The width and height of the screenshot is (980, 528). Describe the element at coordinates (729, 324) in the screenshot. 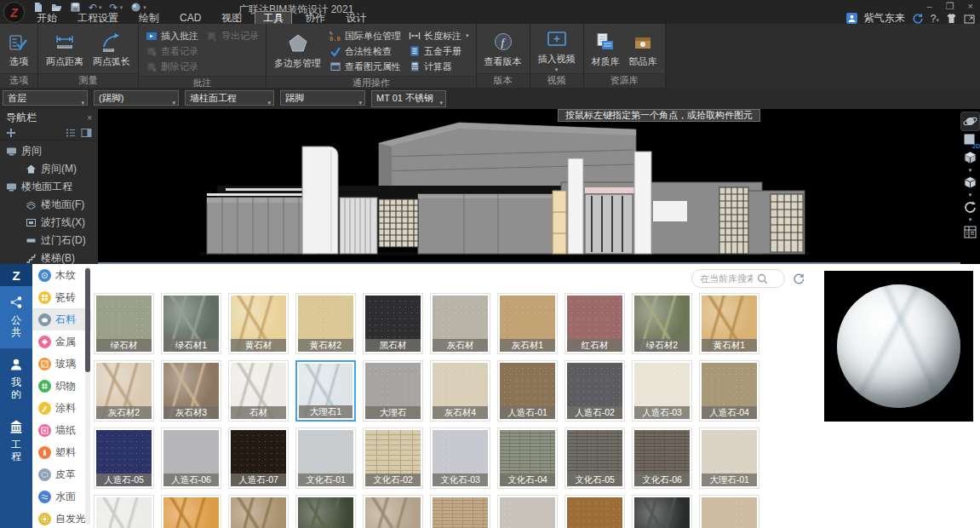

I see `material-swatch-黄石材1: 黄石材1` at that location.